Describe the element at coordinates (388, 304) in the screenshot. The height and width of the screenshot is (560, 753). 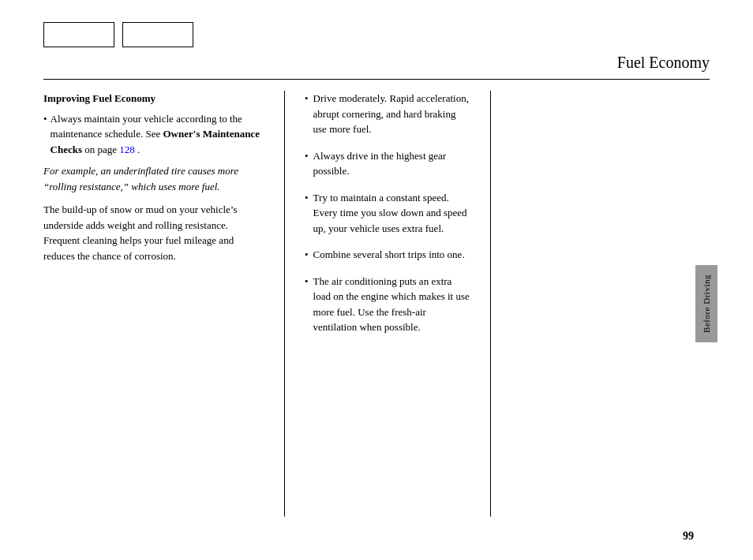
I see `mid-bullet-5: • The air conditioning puts an extra loa…` at that location.